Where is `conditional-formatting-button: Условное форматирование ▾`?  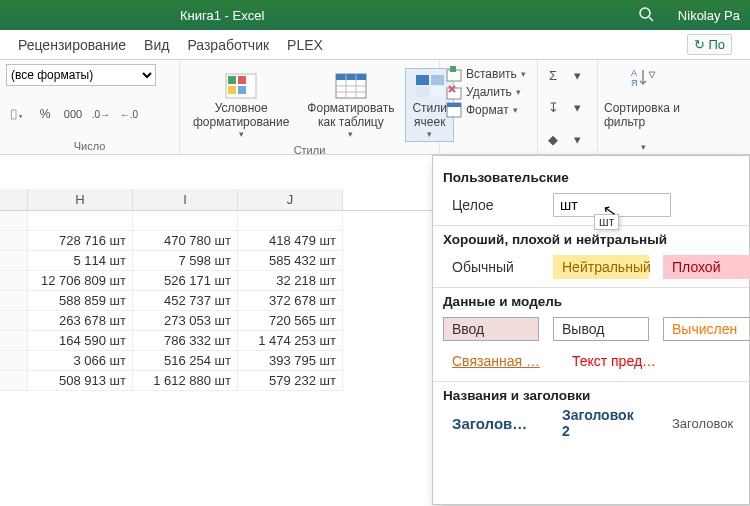 conditional-formatting-button: Условное форматирование ▾ is located at coordinates (241, 105).